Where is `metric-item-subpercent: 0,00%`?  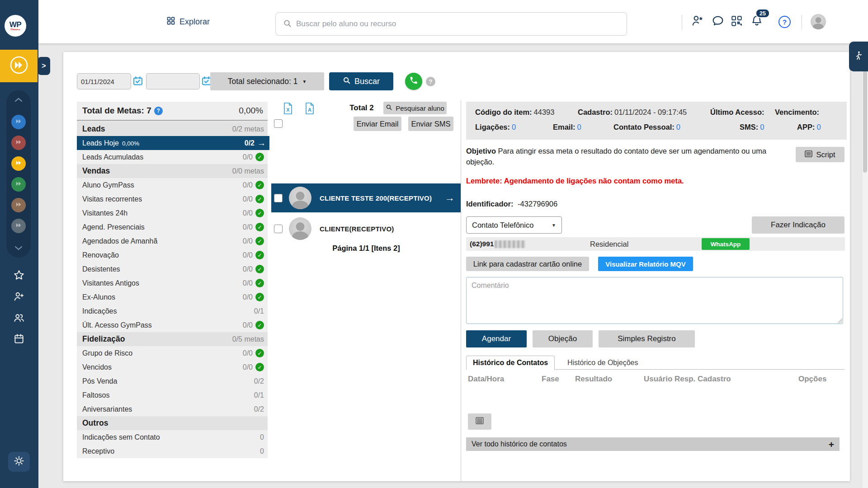 metric-item-subpercent: 0,00% is located at coordinates (131, 144).